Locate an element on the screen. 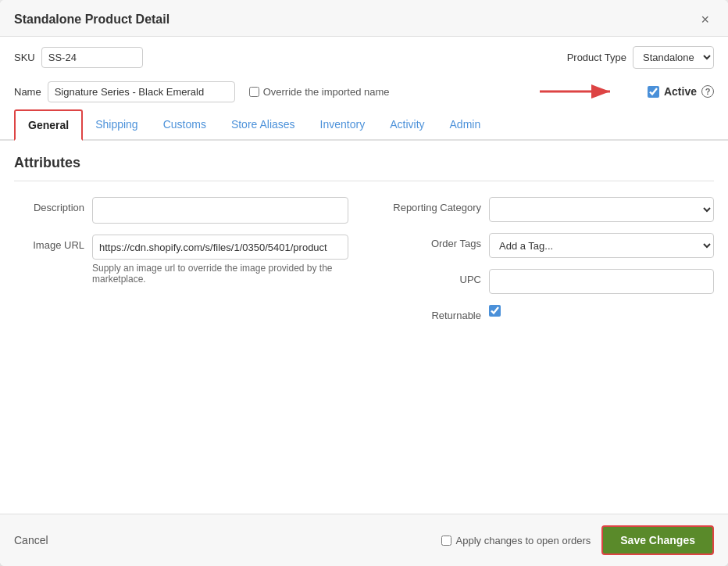 The width and height of the screenshot is (728, 566). section-divider is located at coordinates (364, 181).